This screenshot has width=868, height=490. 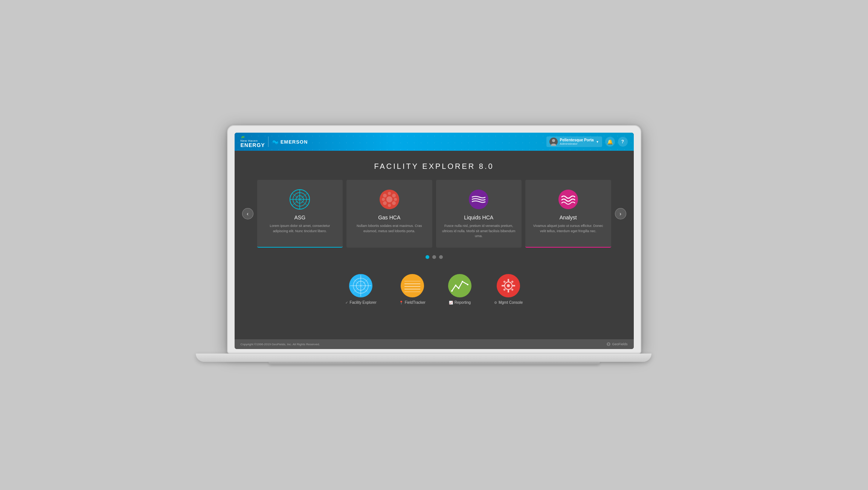 I want to click on user-role: Administrator, so click(x=577, y=144).